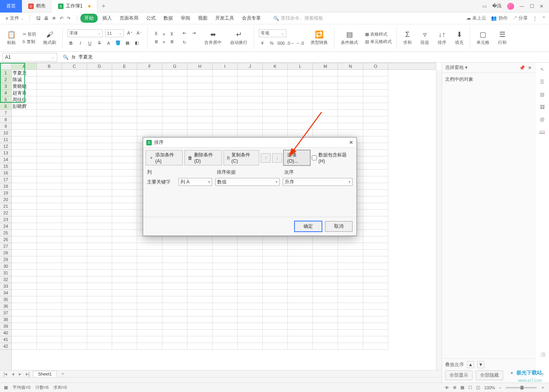  What do you see at coordinates (203, 158) in the screenshot?
I see `delete-condition-button: 🗑 删除条件(D)` at bounding box center [203, 158].